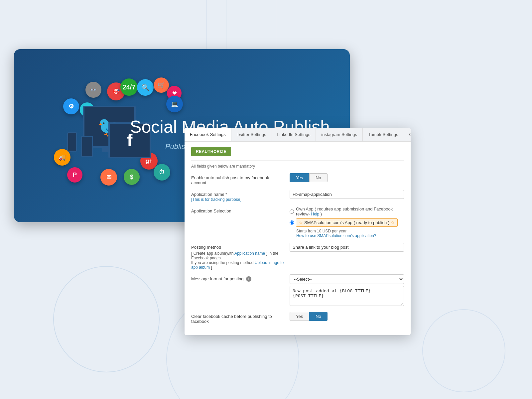 The height and width of the screenshot is (399, 532). What do you see at coordinates (71, 106) in the screenshot?
I see `settings-icon: ⚙` at bounding box center [71, 106].